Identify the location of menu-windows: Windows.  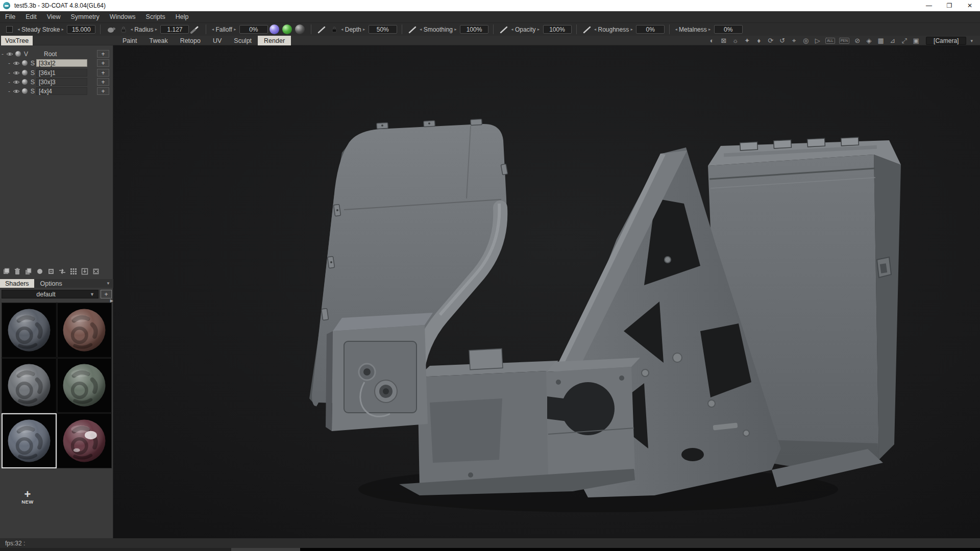
(122, 17).